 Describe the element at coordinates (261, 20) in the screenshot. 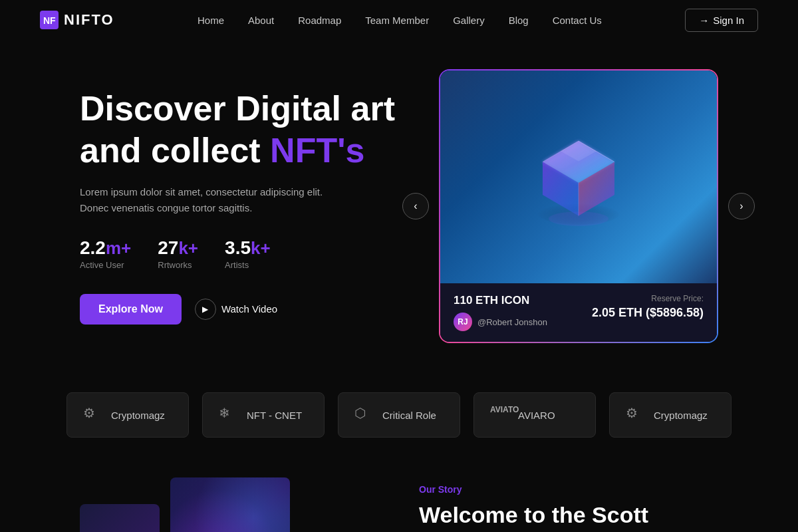

I see `nav-about: About` at that location.